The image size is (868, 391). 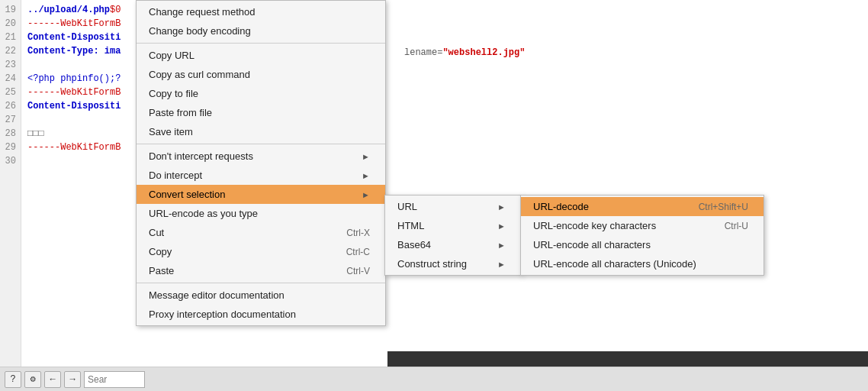 I want to click on gear-icon: ⚙, so click(x=32, y=379).